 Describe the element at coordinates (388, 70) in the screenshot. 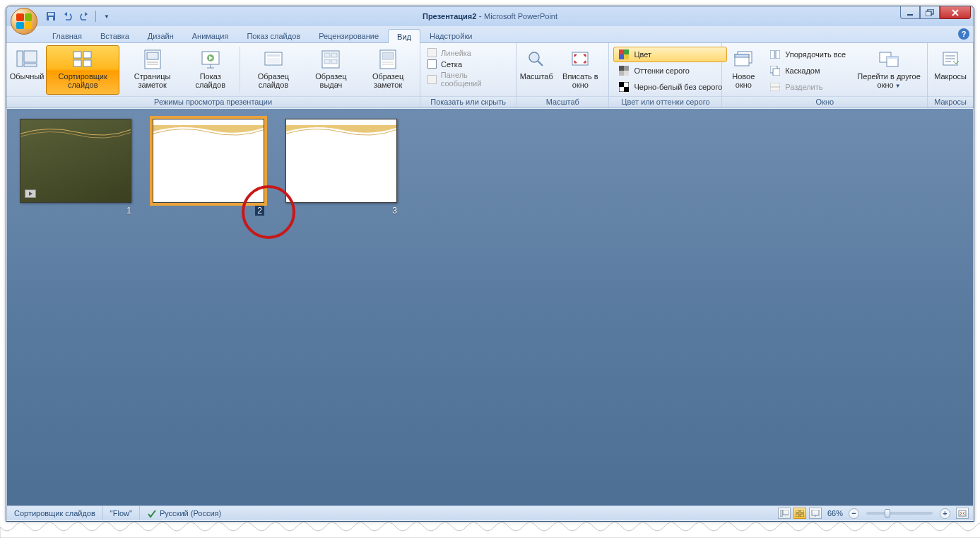

I see `notes-master-button: Образец заметок` at that location.